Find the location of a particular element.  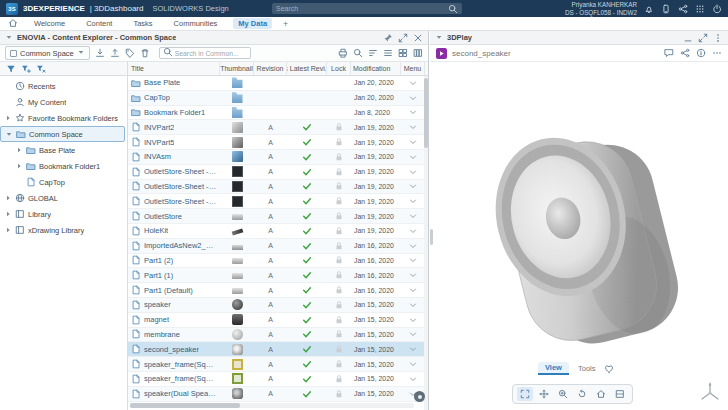

tab-tasks: Tasks is located at coordinates (142, 24).